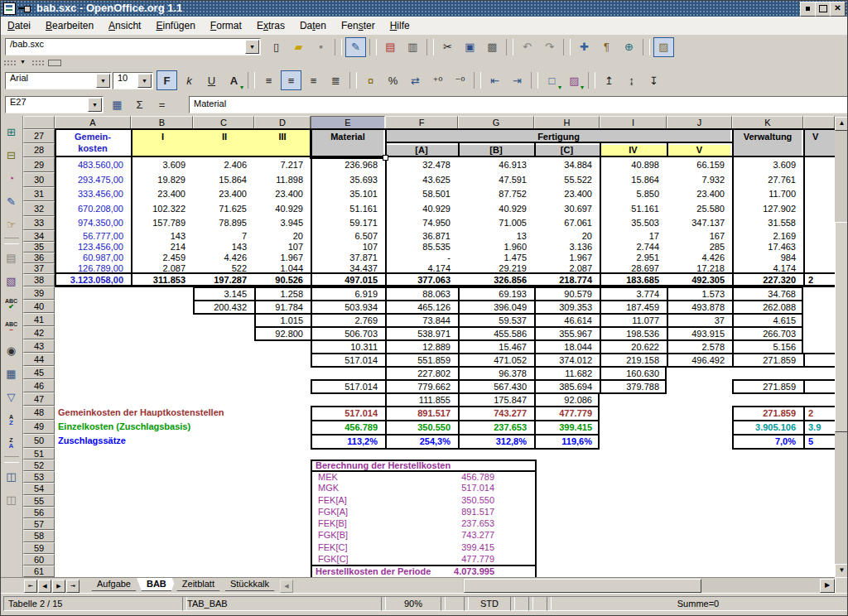 The height and width of the screenshot is (616, 848). I want to click on cell-C38: 197.287, so click(224, 280).